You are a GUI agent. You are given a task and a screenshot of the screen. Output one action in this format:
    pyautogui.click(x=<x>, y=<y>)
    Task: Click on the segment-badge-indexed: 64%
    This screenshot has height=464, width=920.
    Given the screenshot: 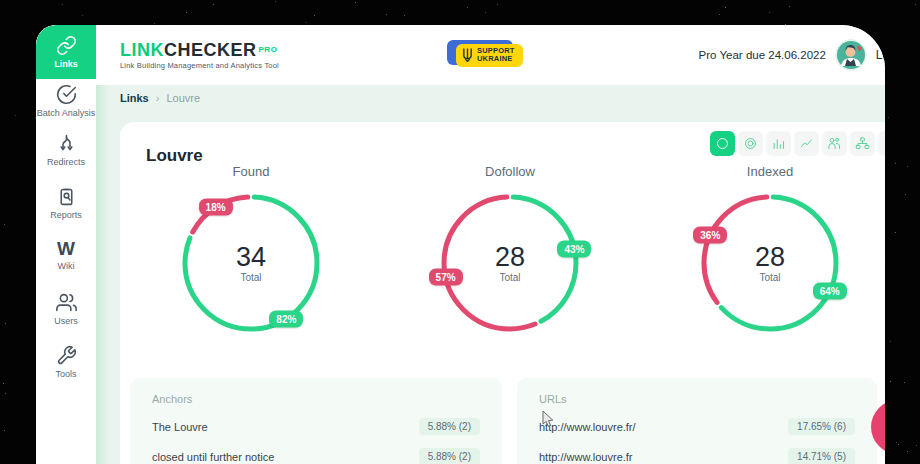 What is the action you would take?
    pyautogui.click(x=830, y=292)
    